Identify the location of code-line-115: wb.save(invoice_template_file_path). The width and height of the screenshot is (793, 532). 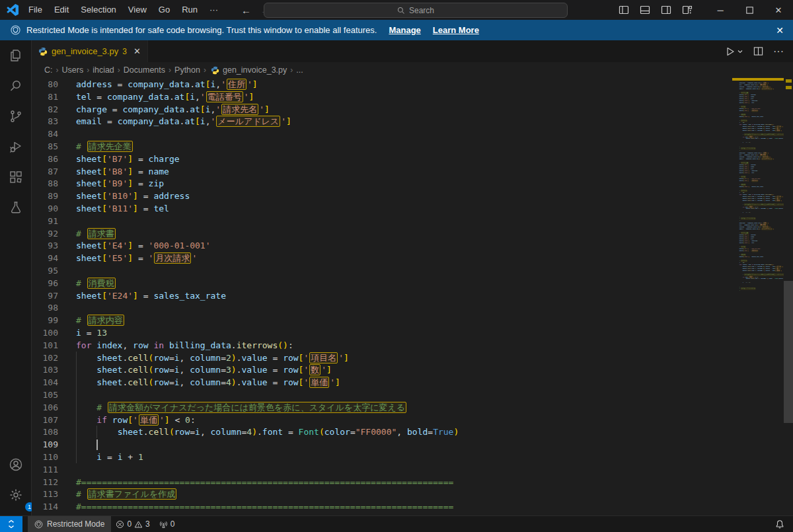
(758, 292).